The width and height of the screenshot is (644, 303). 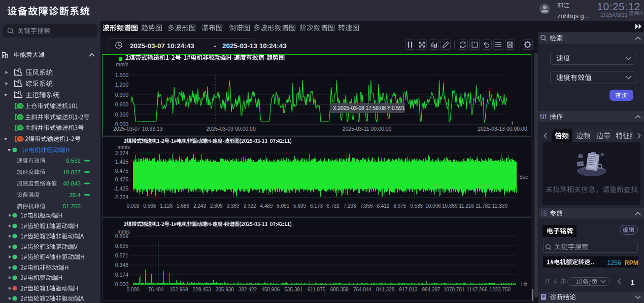 I want to click on svg-text: 51.255, so click(x=72, y=206).